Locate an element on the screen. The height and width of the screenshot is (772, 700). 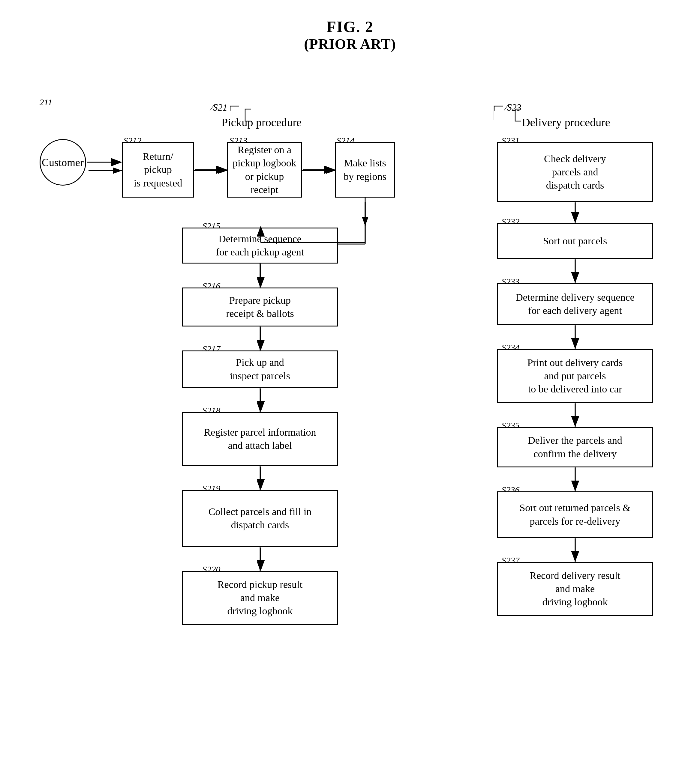
s234-text: Print out delivery cardsand put parcelst… is located at coordinates (575, 376).